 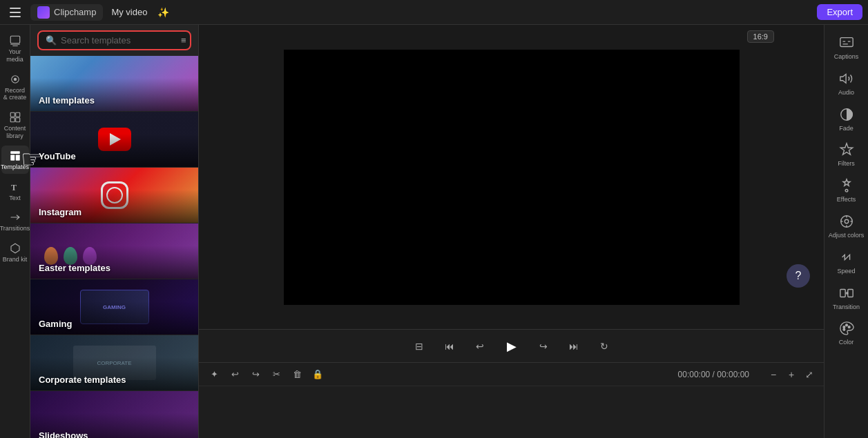 What do you see at coordinates (840, 12) in the screenshot?
I see `export-button: Export` at bounding box center [840, 12].